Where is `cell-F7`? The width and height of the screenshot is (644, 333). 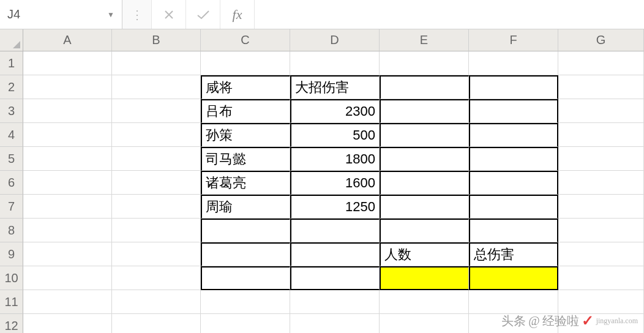
cell-F7 is located at coordinates (514, 207).